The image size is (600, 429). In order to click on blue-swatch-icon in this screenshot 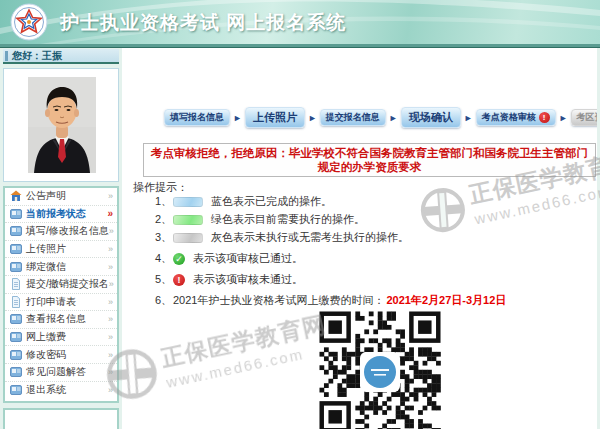, I will do `click(188, 202)`.